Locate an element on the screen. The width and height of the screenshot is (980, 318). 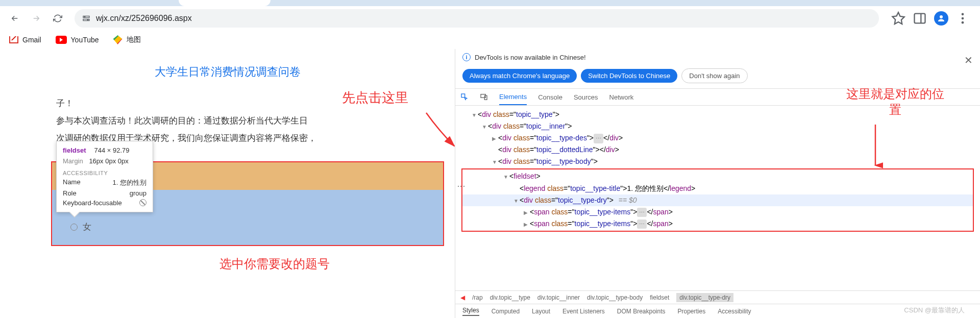
bookmark-gmail: Gmail is located at coordinates (26, 40).